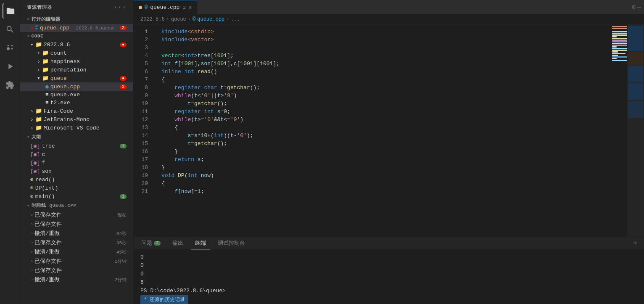 Image resolution: width=644 pixels, height=304 pixels. What do you see at coordinates (383, 128) in the screenshot?
I see `code-line-13: {` at bounding box center [383, 128].